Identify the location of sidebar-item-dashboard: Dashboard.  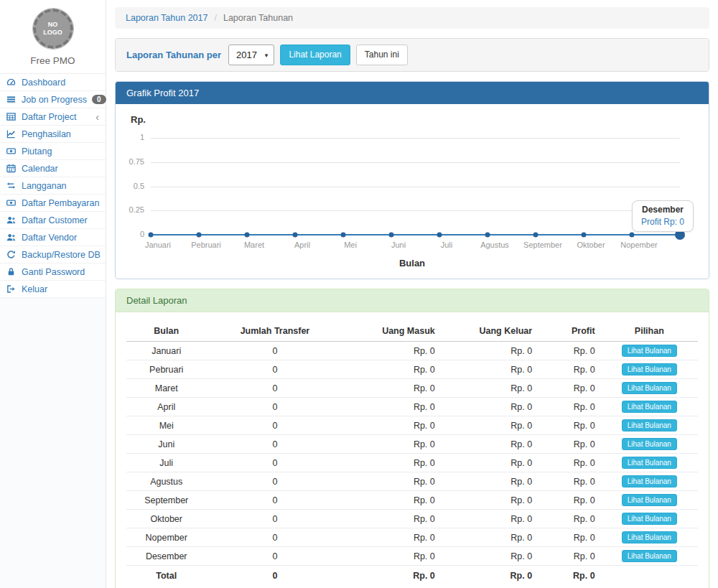
(53, 83).